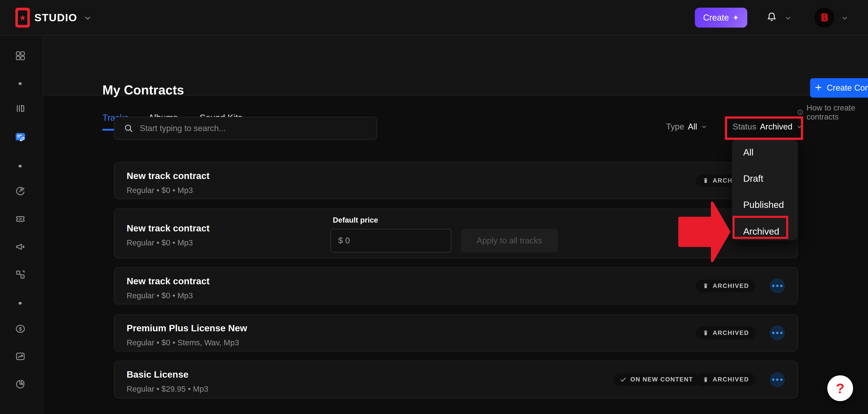 This screenshot has height=414, width=868. I want to click on default-price-label: Default price, so click(355, 220).